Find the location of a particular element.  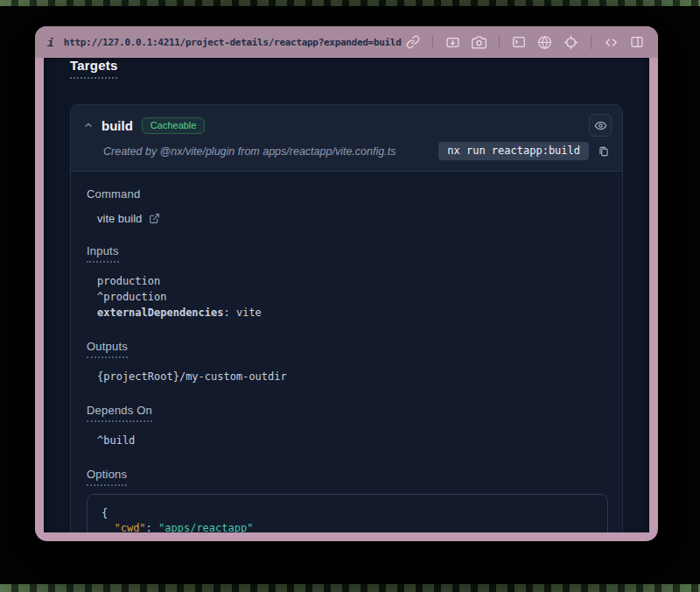

input-item: externalDependencies: vite is located at coordinates (353, 313).